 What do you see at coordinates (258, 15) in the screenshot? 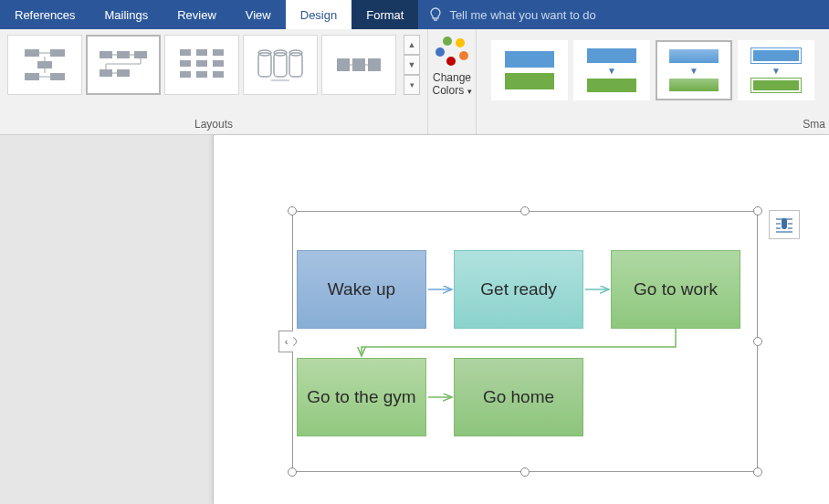
I see `tab-view: View` at bounding box center [258, 15].